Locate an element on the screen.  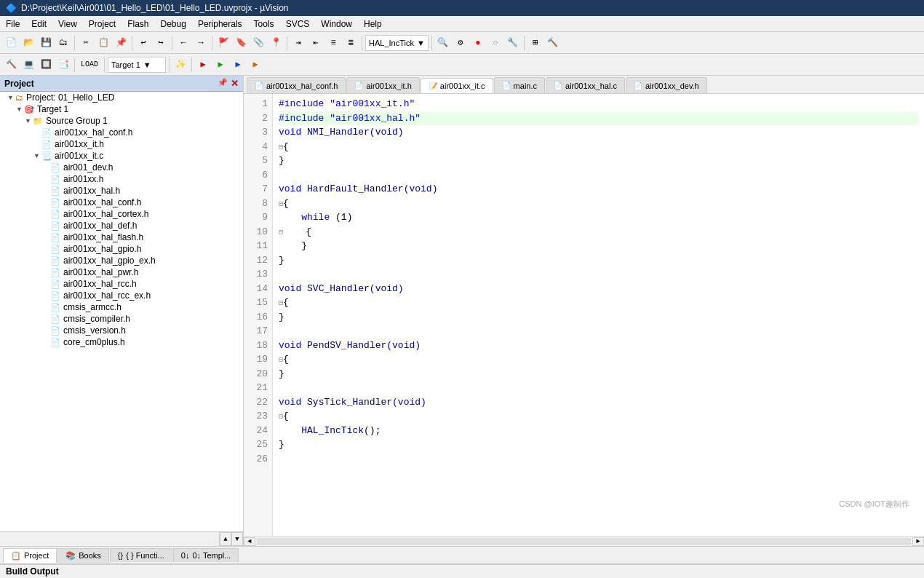
tree-item-4: 📄air001xx_it.h is located at coordinates (122, 144).